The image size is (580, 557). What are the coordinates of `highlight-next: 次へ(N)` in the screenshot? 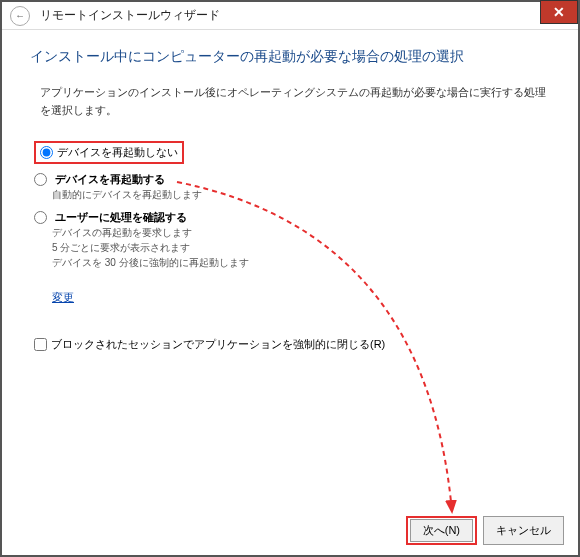 It's located at (442, 530).